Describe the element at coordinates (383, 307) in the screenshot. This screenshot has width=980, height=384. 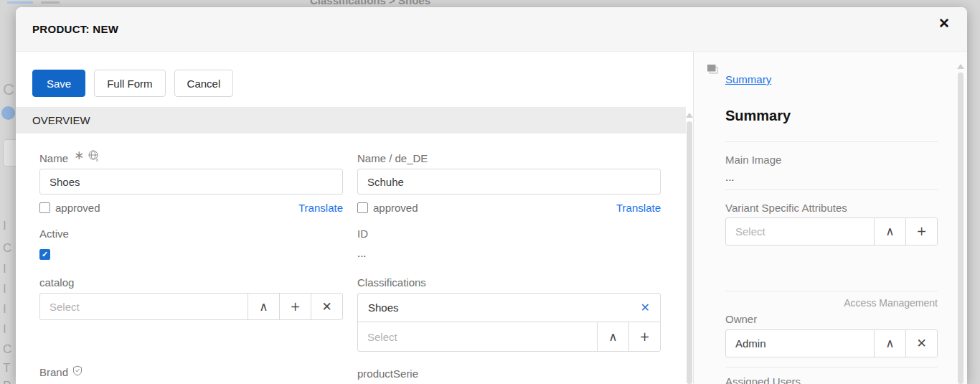
I see `classification-chip-label: Shoes` at that location.